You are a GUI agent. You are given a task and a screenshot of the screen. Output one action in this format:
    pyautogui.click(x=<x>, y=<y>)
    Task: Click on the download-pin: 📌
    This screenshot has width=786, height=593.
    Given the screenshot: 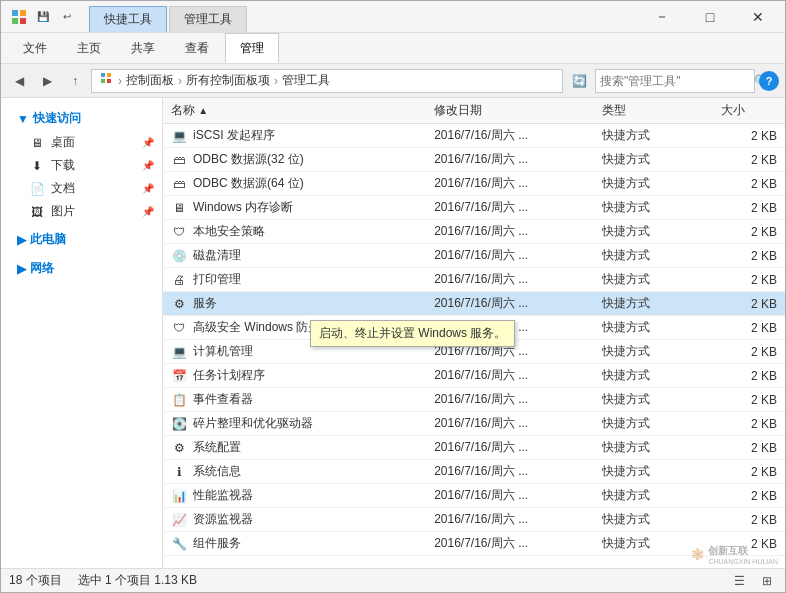 What is the action you would take?
    pyautogui.click(x=148, y=166)
    